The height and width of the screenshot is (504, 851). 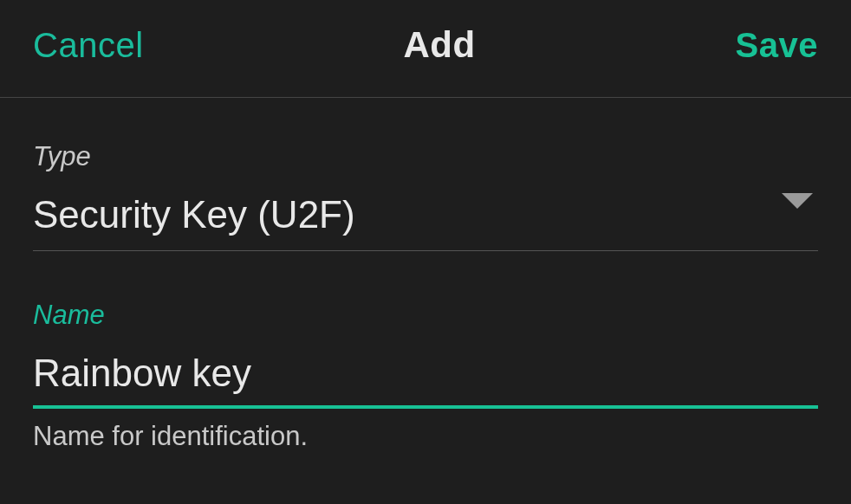 I want to click on name-input, so click(x=426, y=380).